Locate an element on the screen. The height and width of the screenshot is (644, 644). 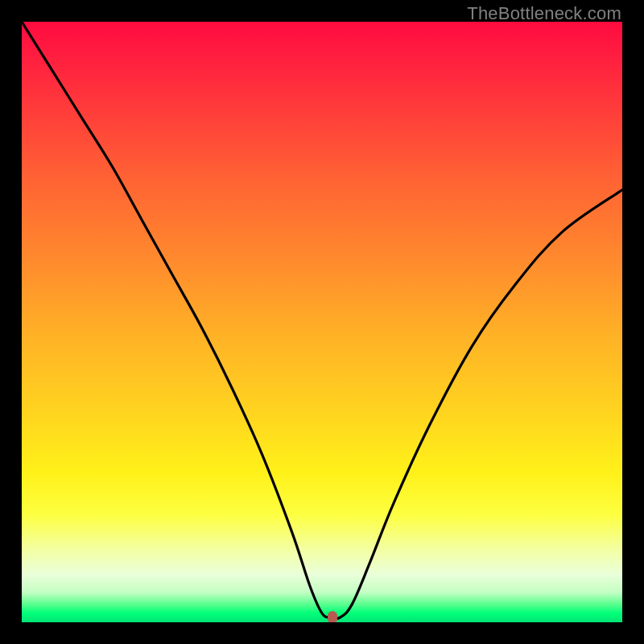
minimum-marker is located at coordinates (332, 617).